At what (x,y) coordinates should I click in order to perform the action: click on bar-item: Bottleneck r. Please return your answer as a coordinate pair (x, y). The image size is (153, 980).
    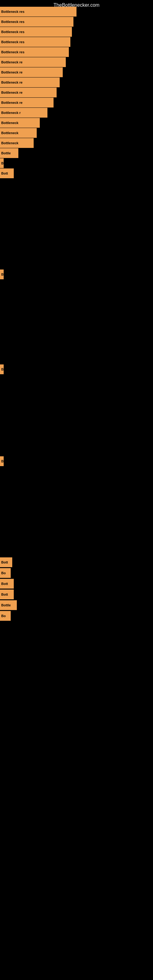
    Looking at the image, I should click on (24, 113).